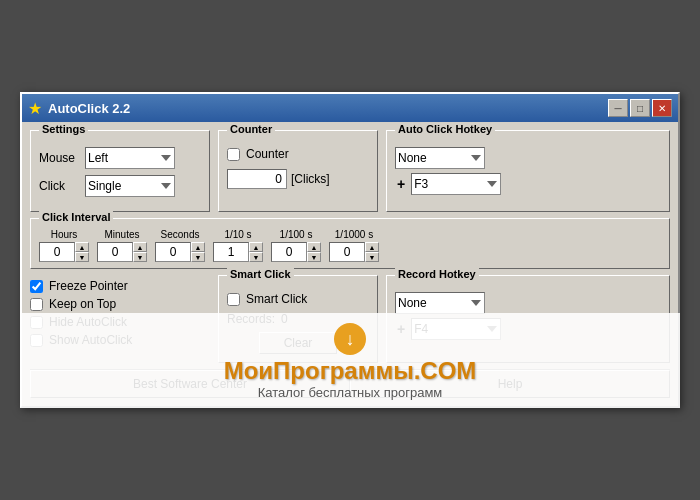  Describe the element at coordinates (298, 319) in the screenshot. I see `smart-click-panel: Smart Click Smart Click Records: 0 Clear` at that location.